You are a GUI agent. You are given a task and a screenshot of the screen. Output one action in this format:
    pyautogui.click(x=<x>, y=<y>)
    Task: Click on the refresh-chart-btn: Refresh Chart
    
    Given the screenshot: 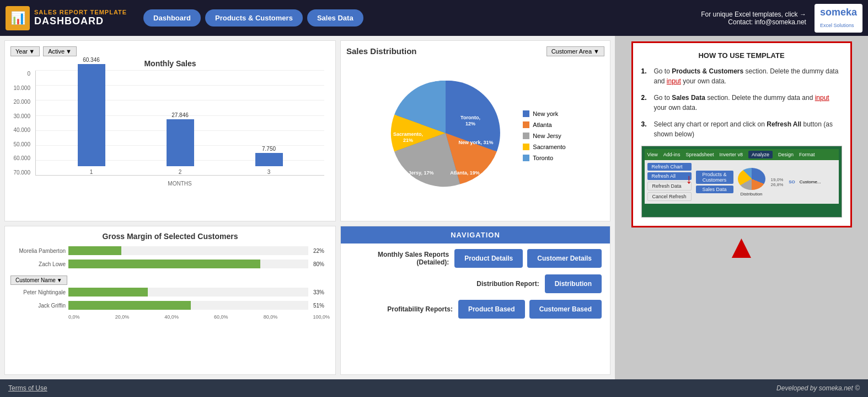 What is the action you would take?
    pyautogui.click(x=669, y=167)
    